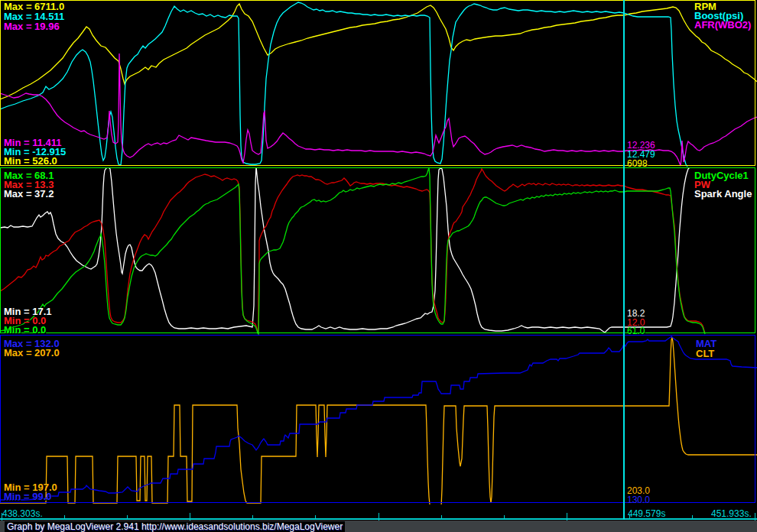  Describe the element at coordinates (31, 161) in the screenshot. I see `panel1-min-rpm: Min = 526.0` at that location.